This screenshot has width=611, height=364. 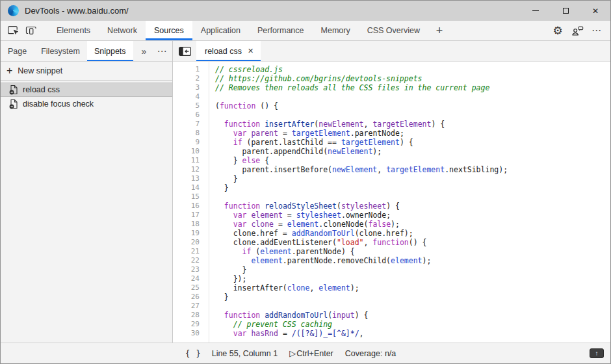 I want to click on code-line: 21 if (element.parentNode) {, so click(x=391, y=252).